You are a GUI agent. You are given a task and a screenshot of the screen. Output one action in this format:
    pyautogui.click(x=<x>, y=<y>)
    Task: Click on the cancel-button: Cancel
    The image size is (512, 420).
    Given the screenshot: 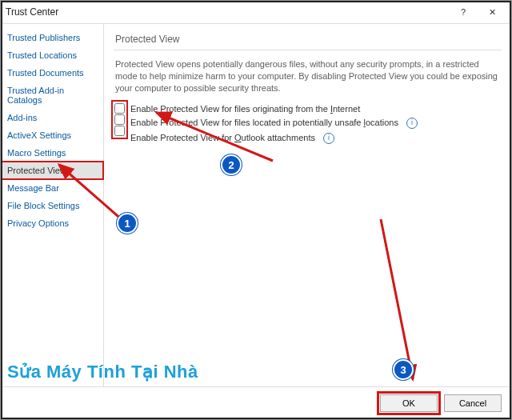 What is the action you would take?
    pyautogui.click(x=473, y=403)
    